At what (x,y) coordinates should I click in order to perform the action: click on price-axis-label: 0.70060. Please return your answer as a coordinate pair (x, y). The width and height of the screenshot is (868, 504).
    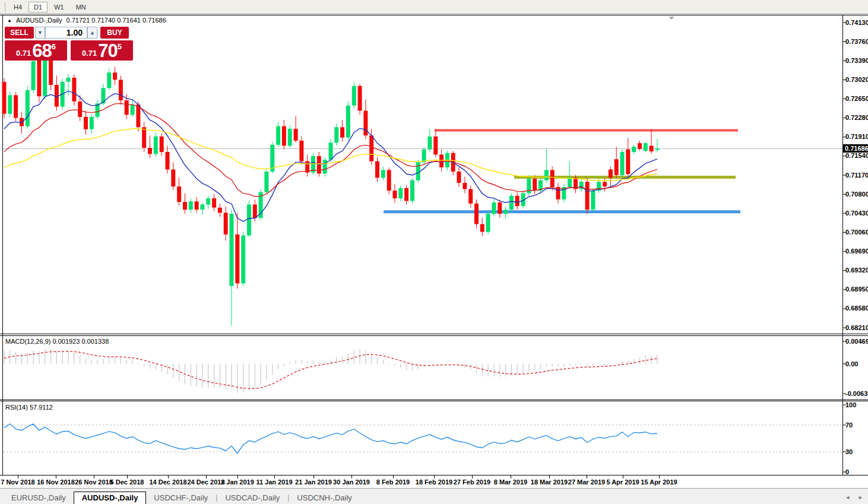
    Looking at the image, I should click on (857, 232).